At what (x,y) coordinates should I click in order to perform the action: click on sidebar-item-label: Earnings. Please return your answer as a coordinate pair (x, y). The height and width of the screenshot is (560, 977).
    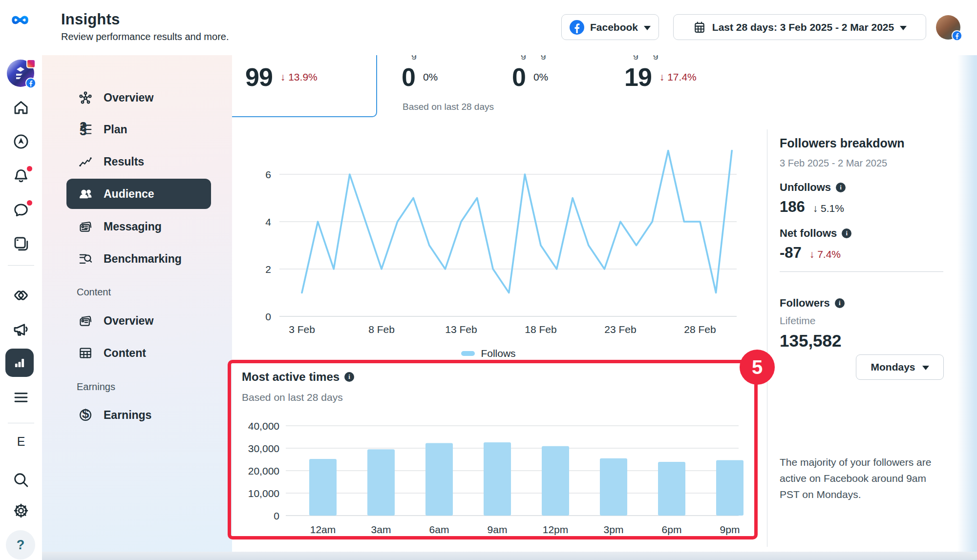
    Looking at the image, I should click on (127, 415).